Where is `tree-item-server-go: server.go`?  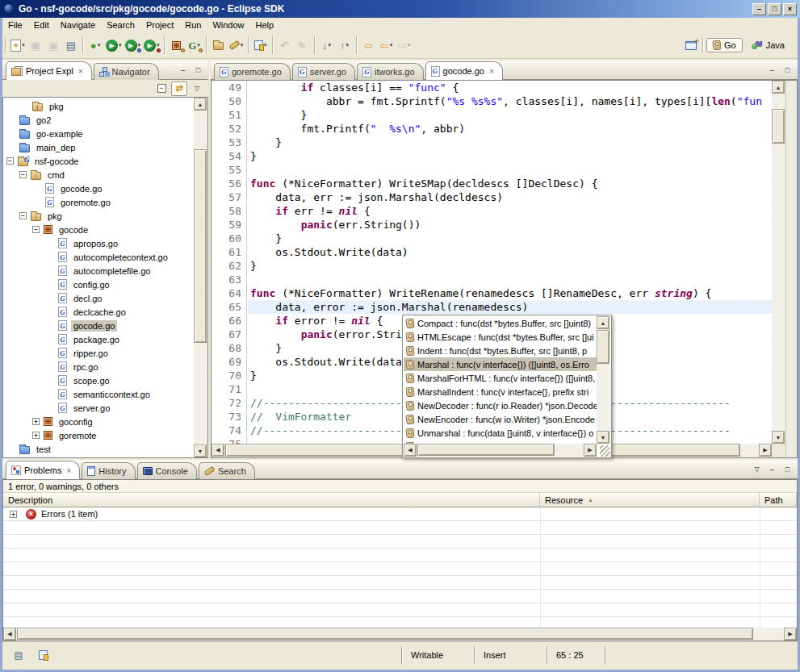 tree-item-server-go: server.go is located at coordinates (98, 408).